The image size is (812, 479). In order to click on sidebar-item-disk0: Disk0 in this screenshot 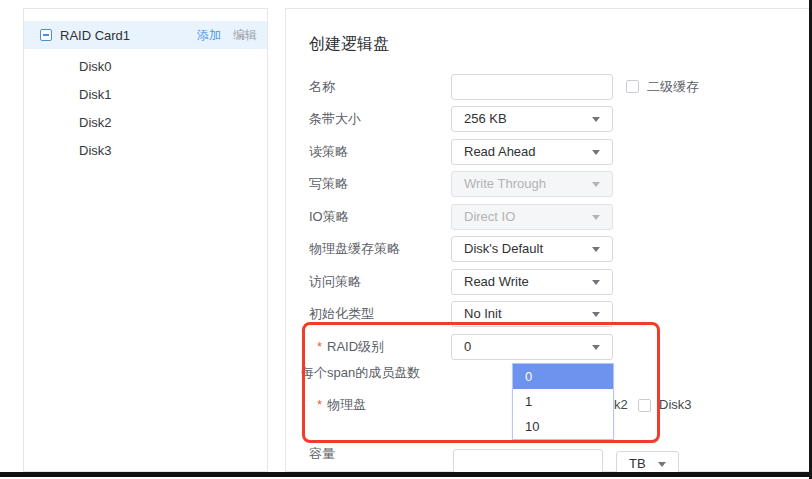, I will do `click(146, 67)`.